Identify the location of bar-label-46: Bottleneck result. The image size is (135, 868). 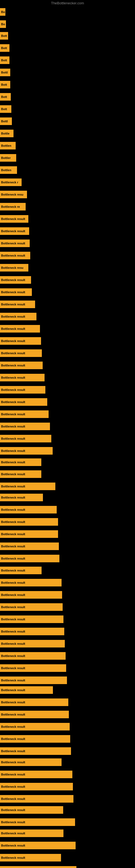
(13, 559).